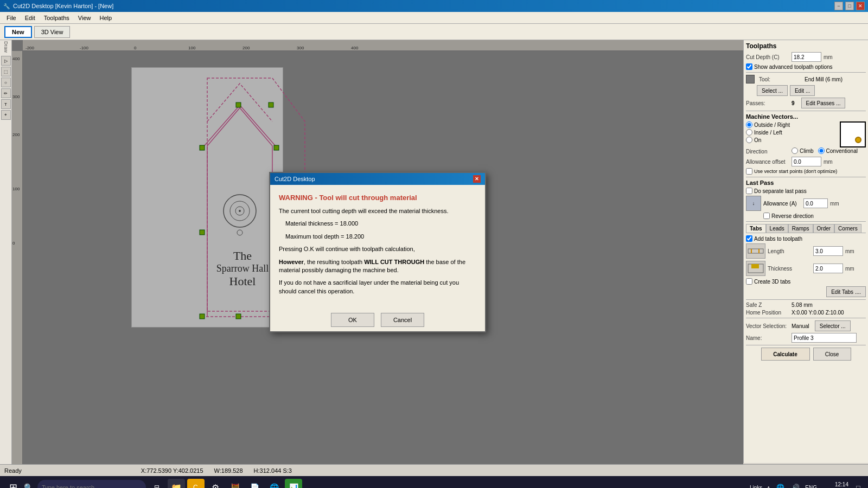 This screenshot has height=488, width=868. What do you see at coordinates (773, 91) in the screenshot?
I see `select-tool-button: Select ...` at bounding box center [773, 91].